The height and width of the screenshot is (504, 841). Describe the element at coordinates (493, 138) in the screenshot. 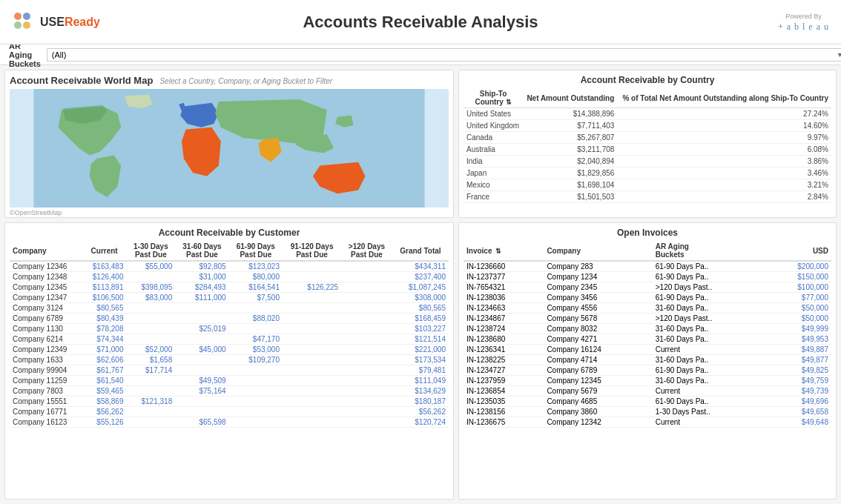

I see `country-cell-0: Canada` at that location.